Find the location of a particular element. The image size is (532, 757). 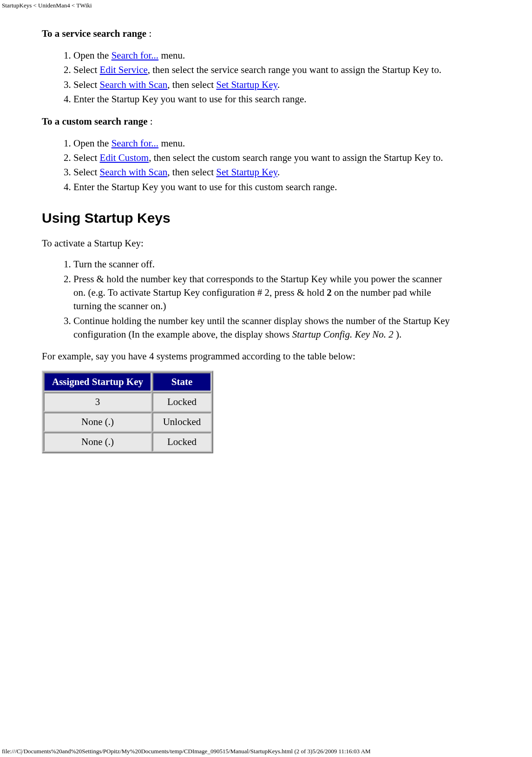

list-item: Press & hold the number key that corresp… is located at coordinates (262, 293).